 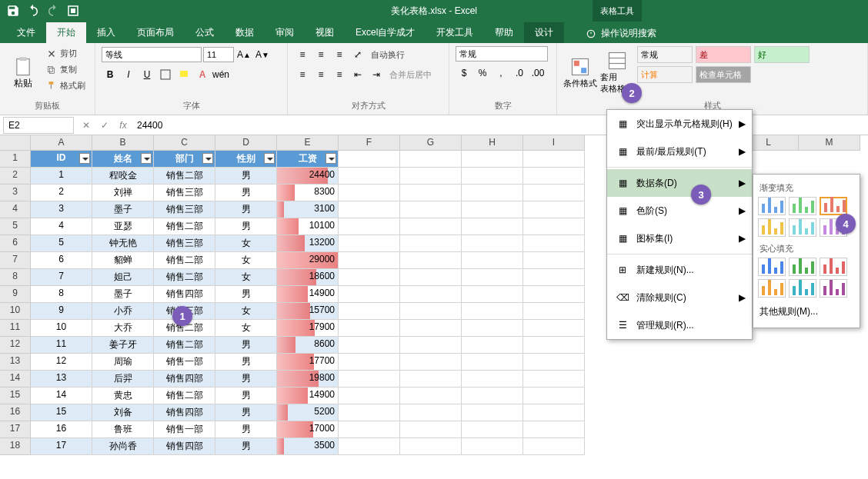 What do you see at coordinates (679, 124) in the screenshot?
I see `menu-highlight-rules: ▦突出显示单元格规则(H)▶` at bounding box center [679, 124].